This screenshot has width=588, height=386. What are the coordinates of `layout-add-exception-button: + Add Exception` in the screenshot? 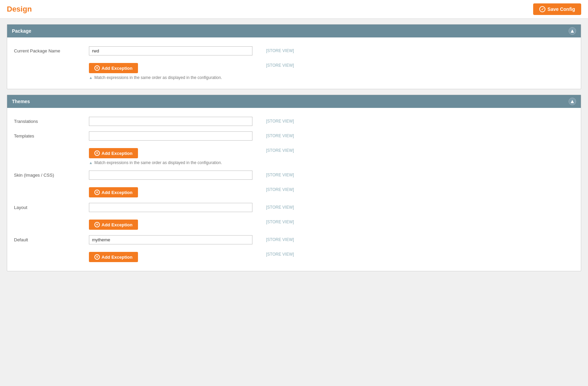 It's located at (113, 225).